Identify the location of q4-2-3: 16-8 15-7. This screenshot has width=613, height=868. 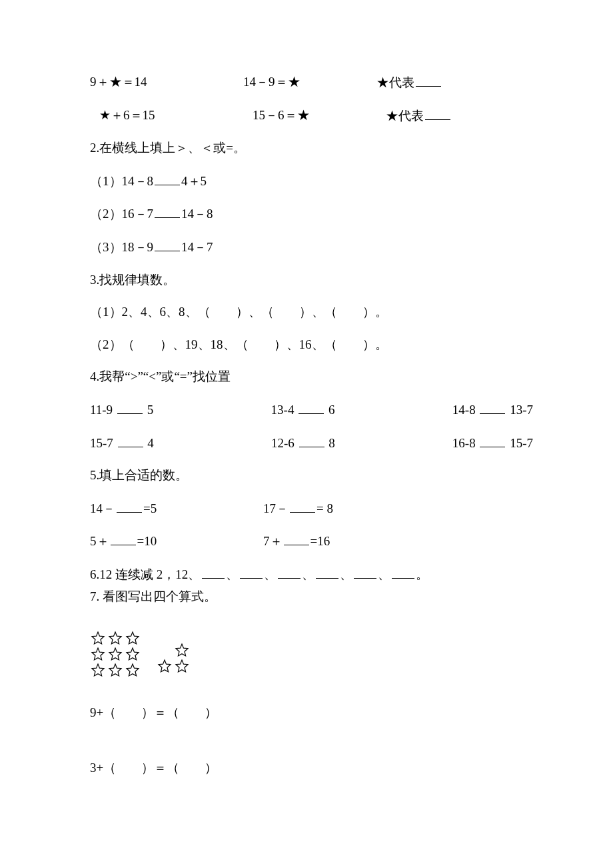
(493, 443).